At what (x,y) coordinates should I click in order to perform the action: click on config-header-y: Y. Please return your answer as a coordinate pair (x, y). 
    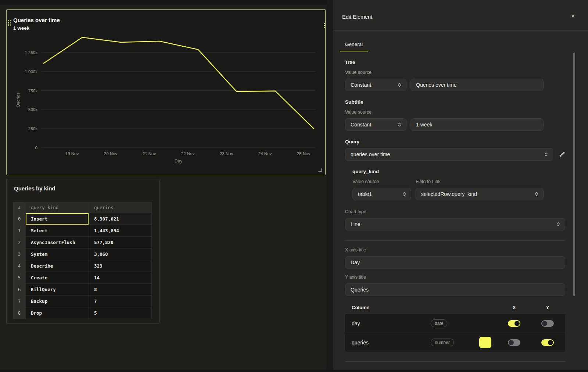
    Looking at the image, I should click on (548, 307).